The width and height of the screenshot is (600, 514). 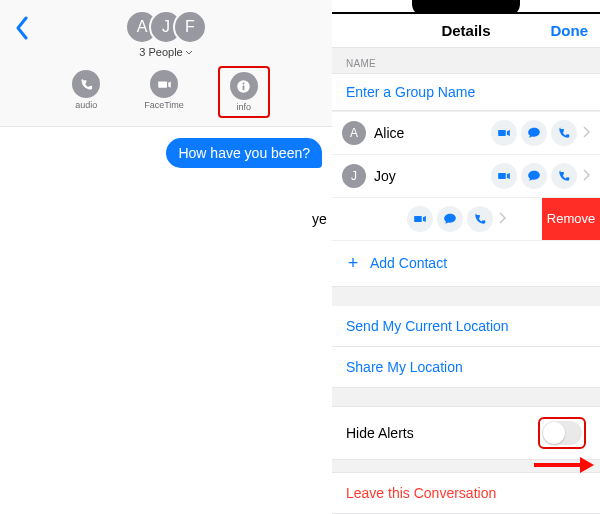 What do you see at coordinates (466, 433) in the screenshot?
I see `hide-alerts-row: Hide Alerts` at bounding box center [466, 433].